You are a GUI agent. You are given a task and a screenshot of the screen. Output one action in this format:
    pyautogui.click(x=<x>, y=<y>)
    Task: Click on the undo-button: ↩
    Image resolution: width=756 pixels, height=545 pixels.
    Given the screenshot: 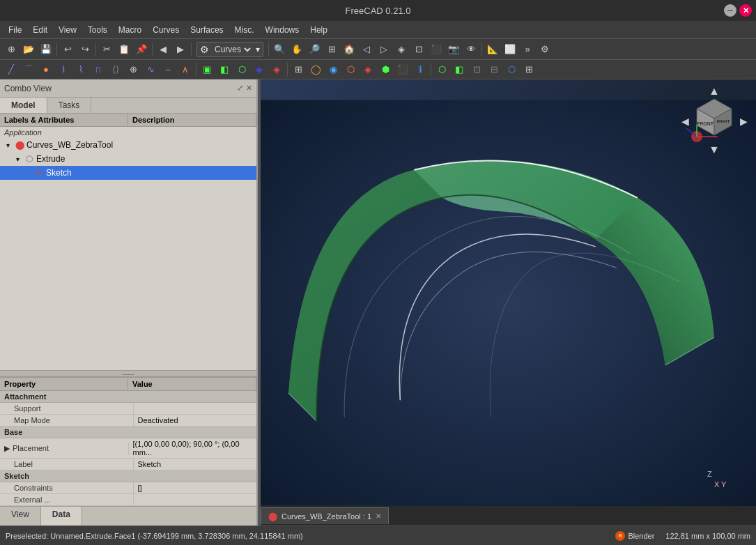 What is the action you would take?
    pyautogui.click(x=68, y=49)
    